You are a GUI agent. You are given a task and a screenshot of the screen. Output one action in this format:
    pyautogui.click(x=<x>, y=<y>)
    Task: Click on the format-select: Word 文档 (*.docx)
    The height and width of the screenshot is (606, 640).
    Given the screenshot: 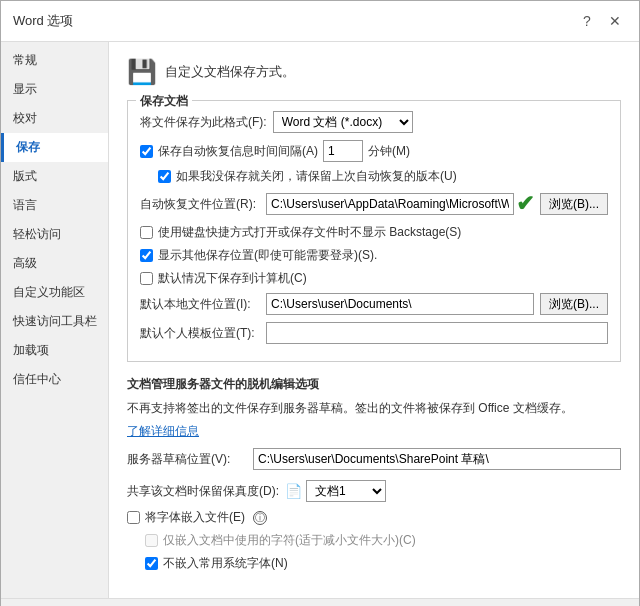 What is the action you would take?
    pyautogui.click(x=343, y=122)
    